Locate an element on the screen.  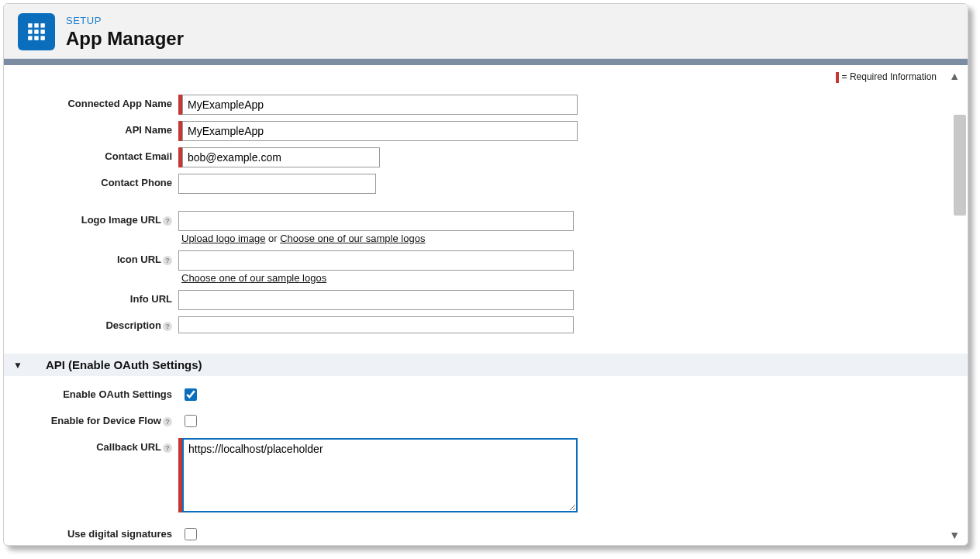
app-launcher-icon is located at coordinates (36, 32).